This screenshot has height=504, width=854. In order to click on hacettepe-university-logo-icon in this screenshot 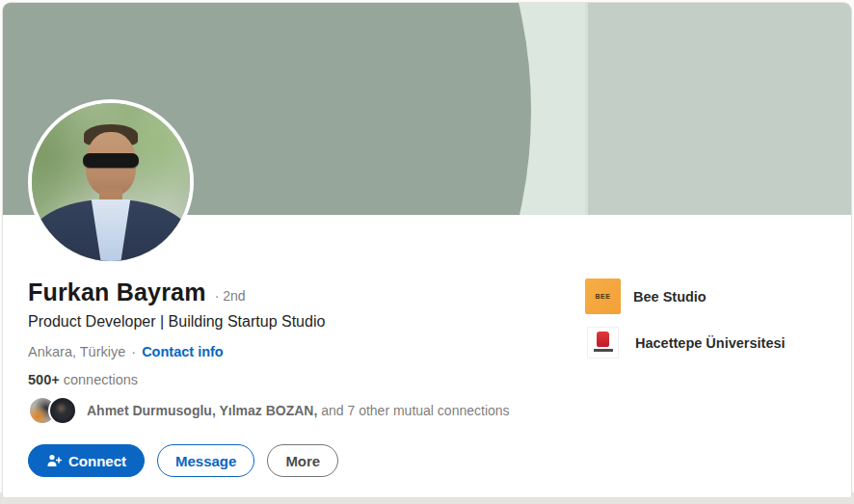, I will do `click(603, 343)`.